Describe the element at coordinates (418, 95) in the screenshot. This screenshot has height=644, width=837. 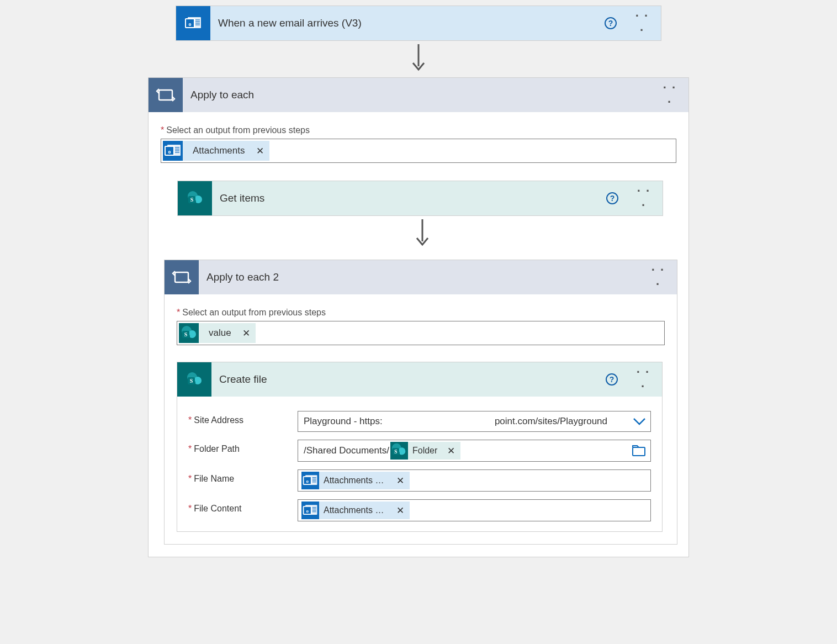
I see `apply-to-each-header: Apply to each · · ·` at that location.